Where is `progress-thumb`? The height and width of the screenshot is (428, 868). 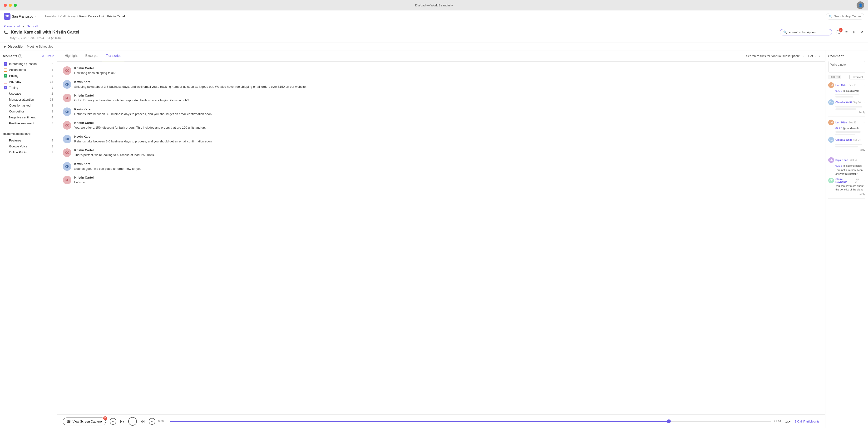 progress-thumb is located at coordinates (669, 422).